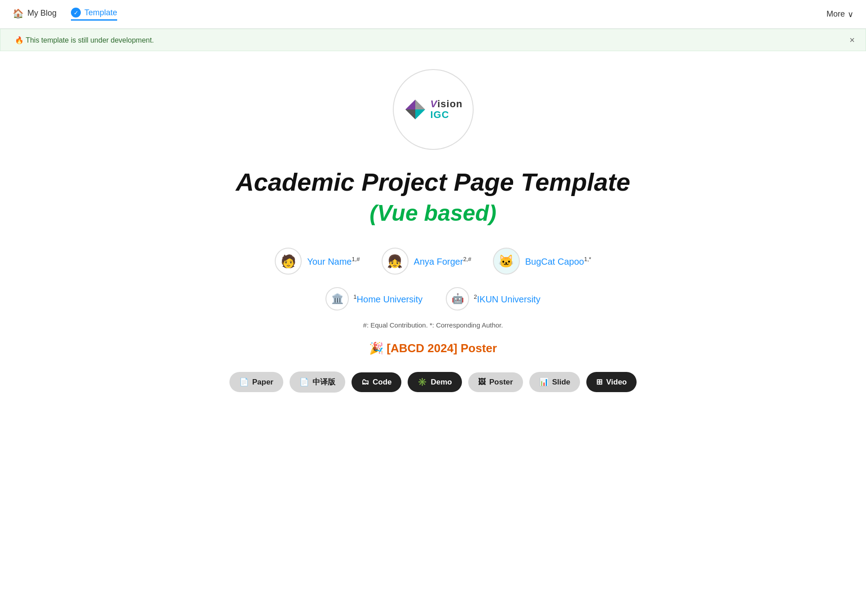  Describe the element at coordinates (852, 40) in the screenshot. I see `banner-close-button: ×` at that location.